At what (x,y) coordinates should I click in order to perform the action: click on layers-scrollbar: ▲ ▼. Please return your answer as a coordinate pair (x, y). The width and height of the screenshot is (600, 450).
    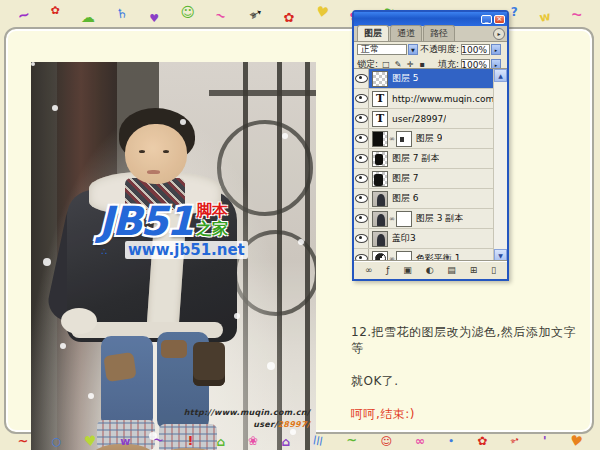
    Looking at the image, I should click on (500, 166).